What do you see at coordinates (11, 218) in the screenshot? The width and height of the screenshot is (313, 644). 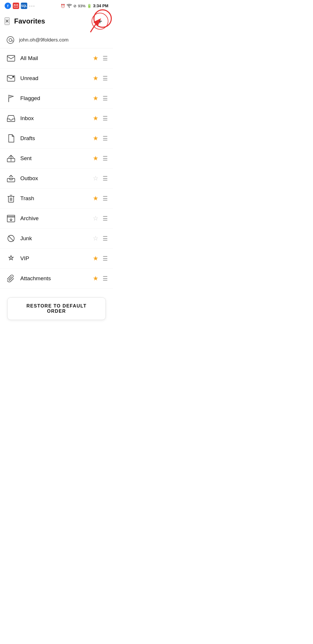 I see `archive-icon` at bounding box center [11, 218].